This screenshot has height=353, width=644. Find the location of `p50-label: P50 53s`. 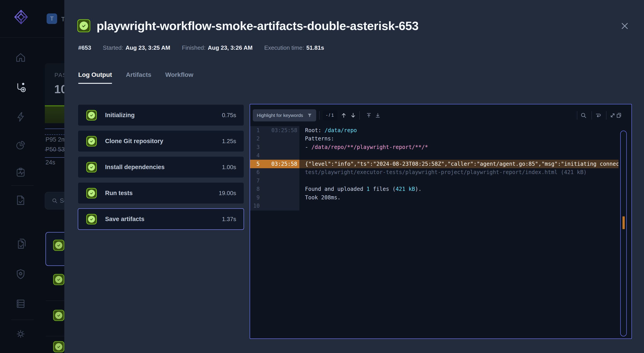

p50-label: P50 53s is located at coordinates (55, 149).